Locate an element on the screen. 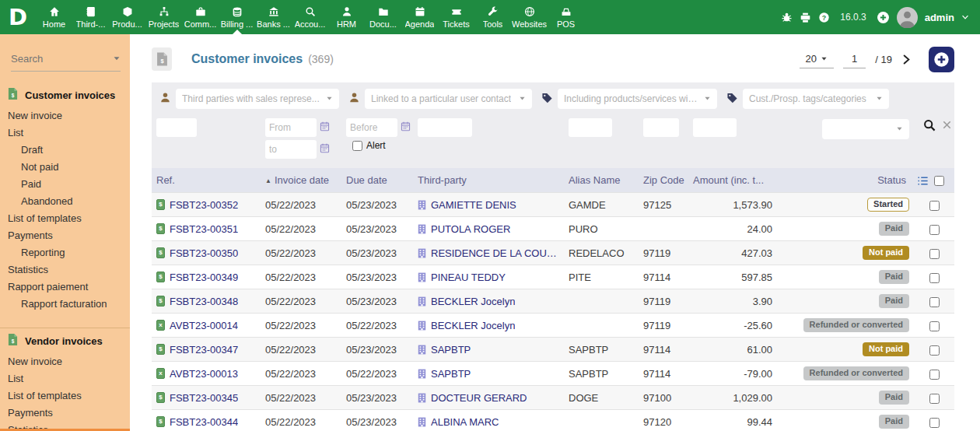 Image resolution: width=980 pixels, height=431 pixels. sidebar-item-list-of-templates: List of templates is located at coordinates (65, 396).